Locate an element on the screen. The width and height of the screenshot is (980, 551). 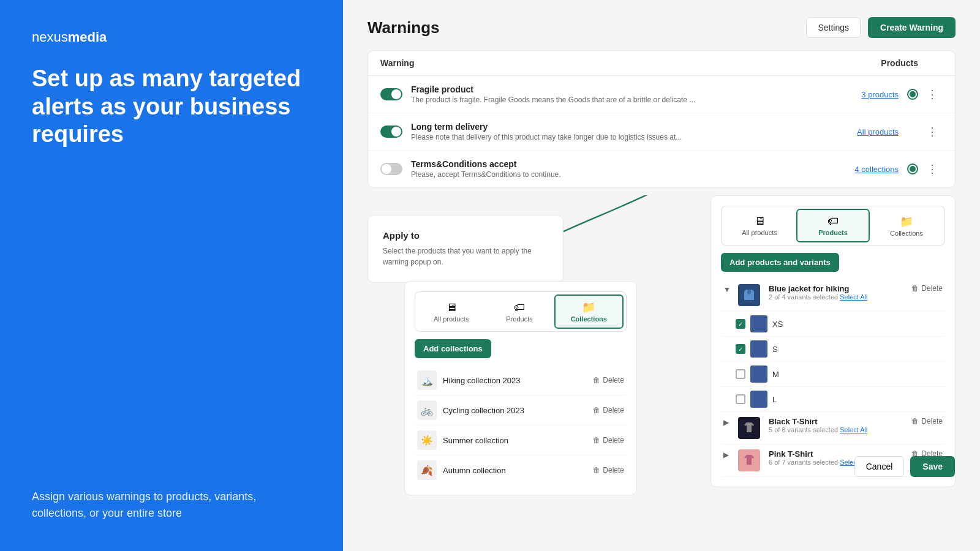
list-item: M is located at coordinates (833, 375).